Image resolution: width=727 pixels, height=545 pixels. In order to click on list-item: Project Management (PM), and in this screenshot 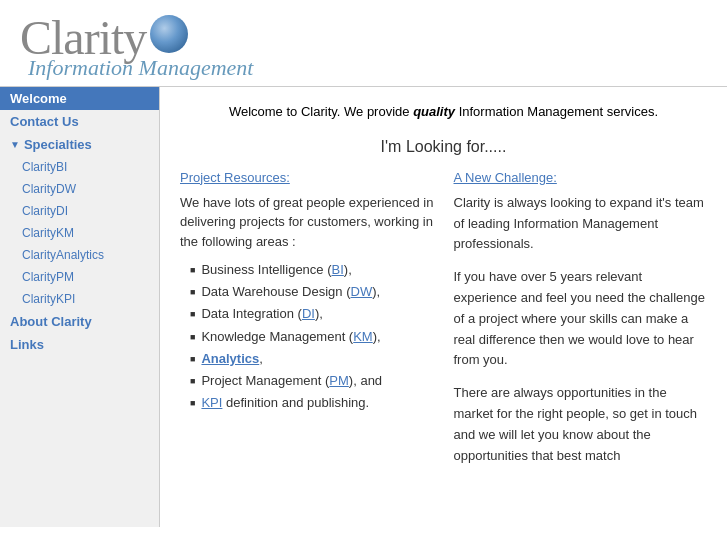, I will do `click(312, 381)`.